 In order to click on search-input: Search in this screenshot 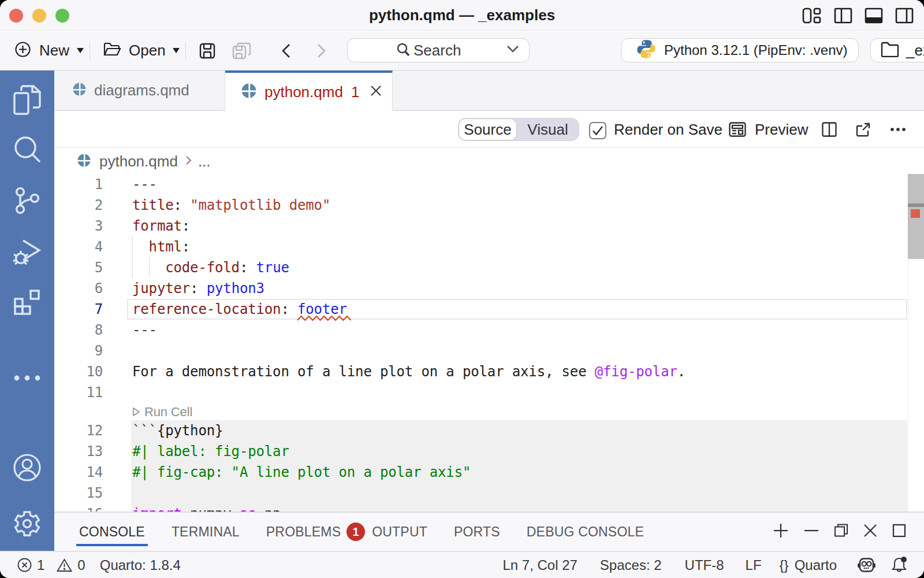, I will do `click(438, 50)`.